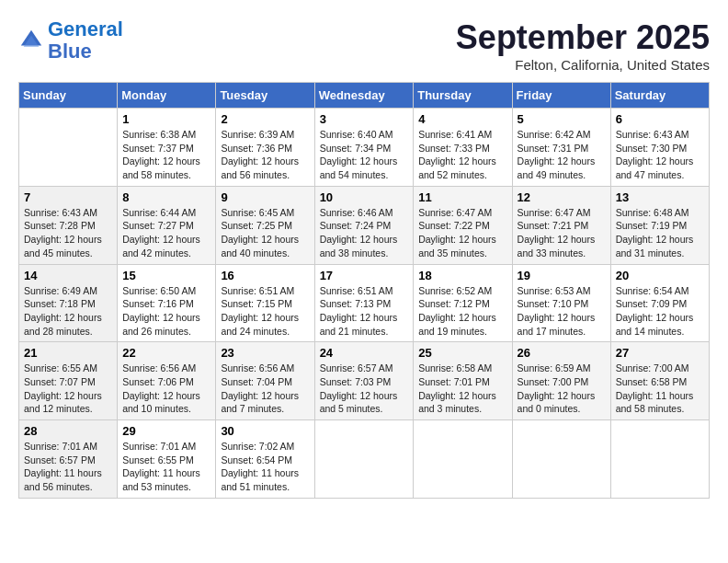  I want to click on day-number: 16, so click(265, 276).